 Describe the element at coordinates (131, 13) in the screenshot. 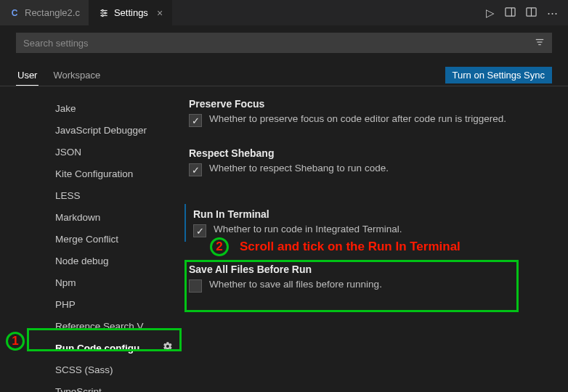

I see `tab-settings-label: Settings` at that location.